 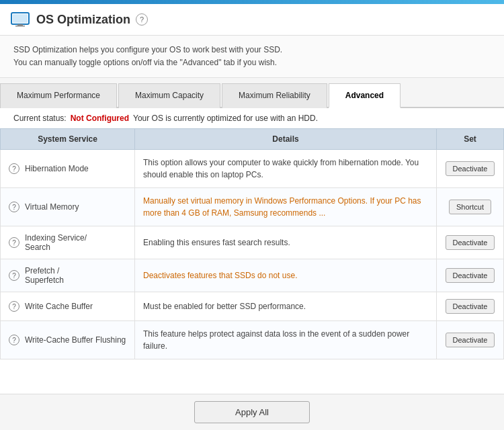 What do you see at coordinates (44, 275) in the screenshot?
I see `service-name-3: Prefetch / Superfetch` at bounding box center [44, 275].